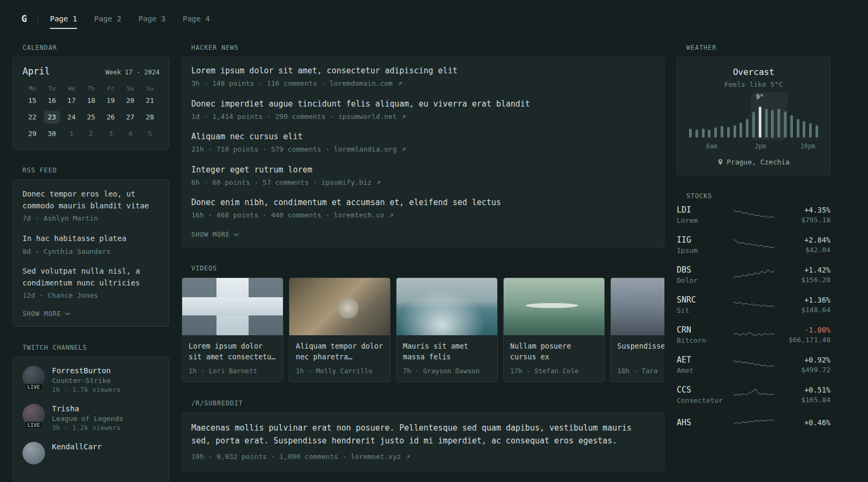  I want to click on stock-row: CCS Consectetur +0.51% $165.84, so click(753, 395).